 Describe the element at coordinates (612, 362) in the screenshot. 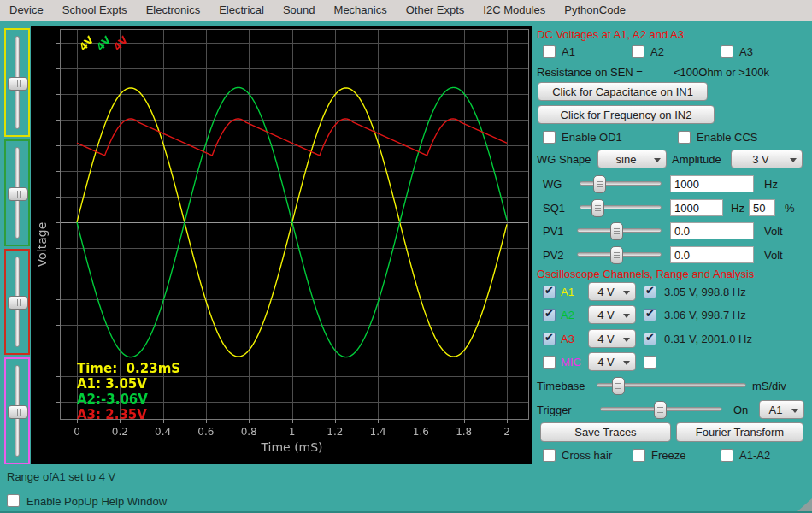

I see `channel-mic-range-dropdown: 4 V` at that location.